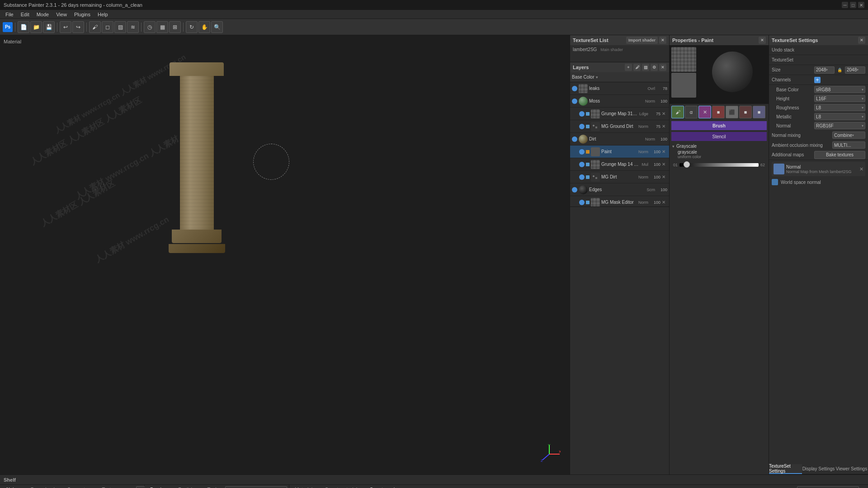 This screenshot has width=868, height=488. What do you see at coordinates (628, 67) in the screenshot?
I see `add-layer-button: +` at bounding box center [628, 67].